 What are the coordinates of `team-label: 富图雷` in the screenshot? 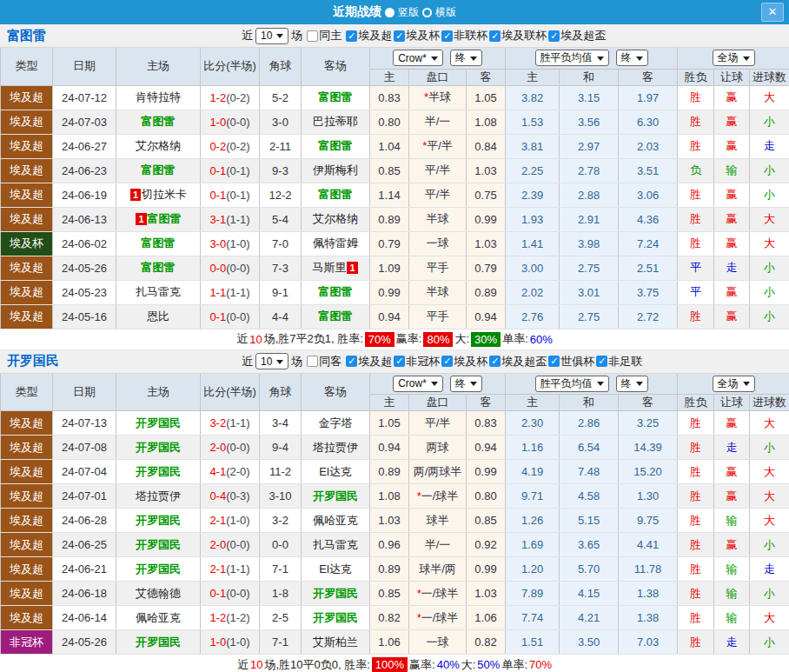 It's located at (335, 97).